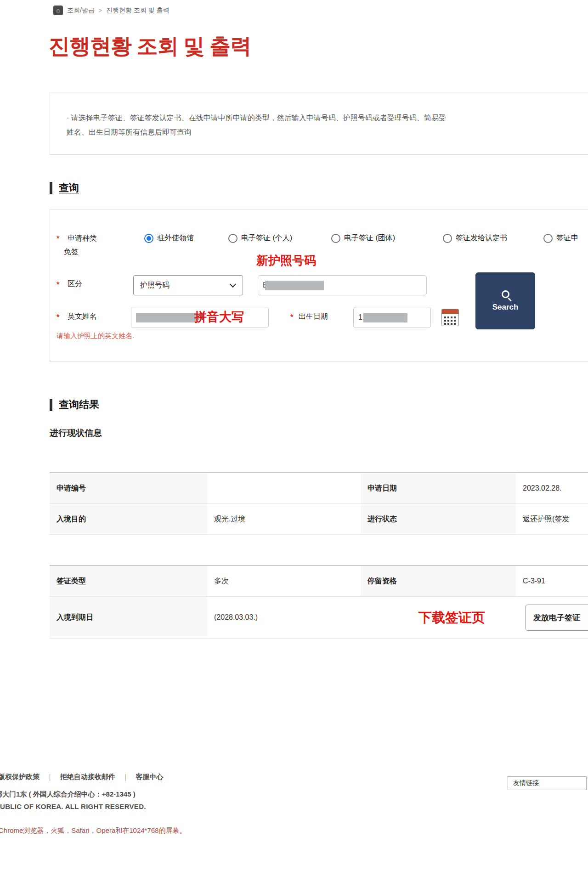 The image size is (588, 882). I want to click on table-row: 入境目的 观光.过境 进行状态 返还护照(签发, so click(319, 519).